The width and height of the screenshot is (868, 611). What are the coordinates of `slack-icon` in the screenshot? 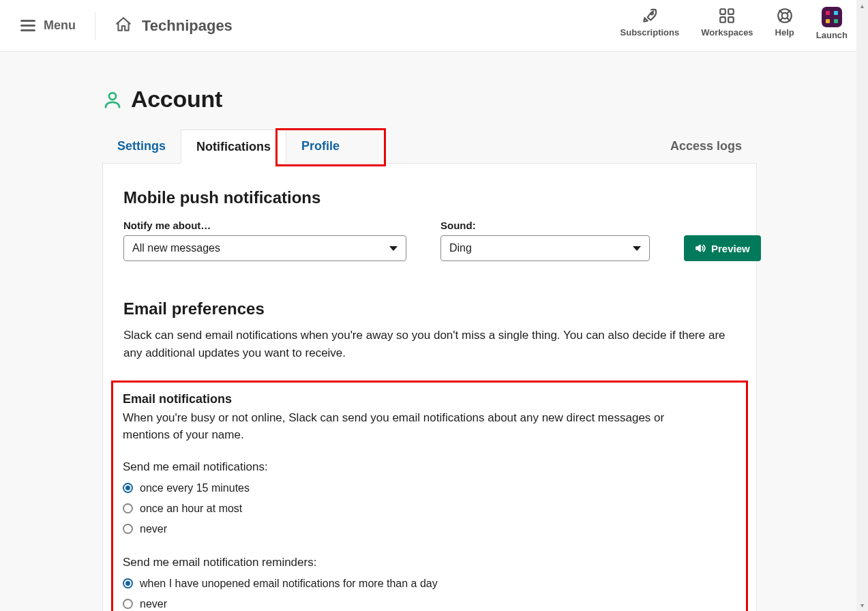 It's located at (832, 17).